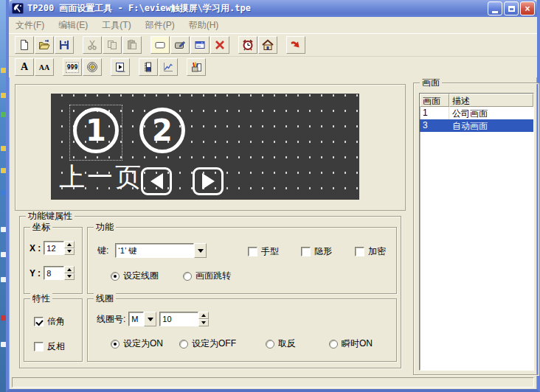  I want to click on status-bar, so click(273, 382).